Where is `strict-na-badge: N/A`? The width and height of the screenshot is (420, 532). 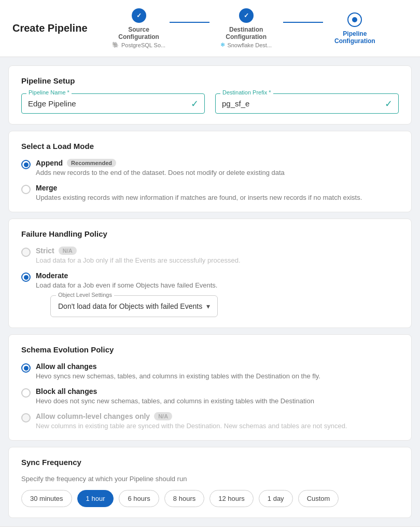 strict-na-badge: N/A is located at coordinates (67, 251).